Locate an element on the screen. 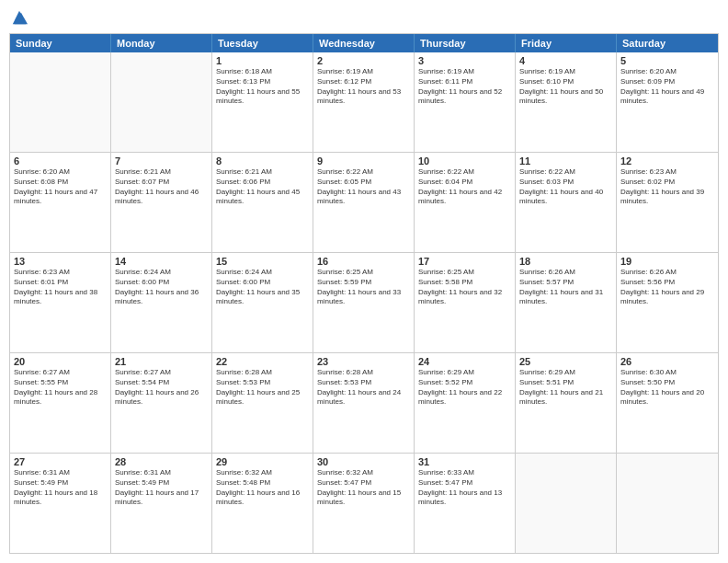 This screenshot has height=563, width=728. day-number: 11 is located at coordinates (566, 161).